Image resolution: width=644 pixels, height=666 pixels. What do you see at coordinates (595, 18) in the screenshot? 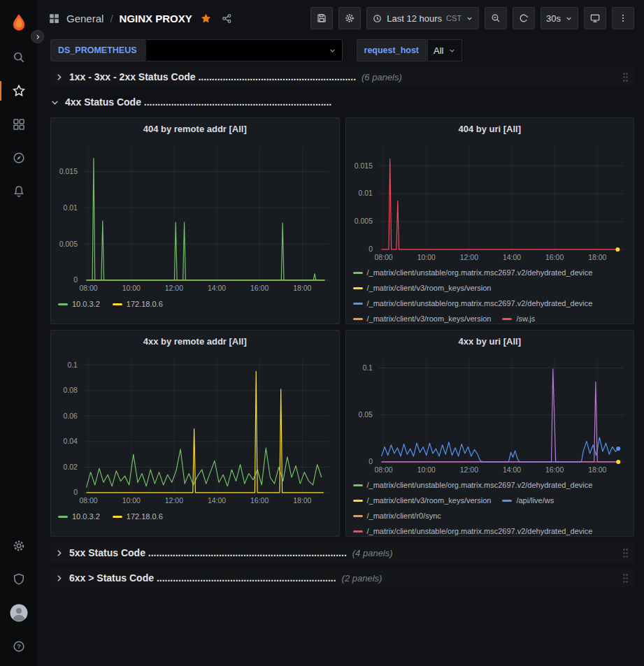
I see `monitor-icon` at bounding box center [595, 18].